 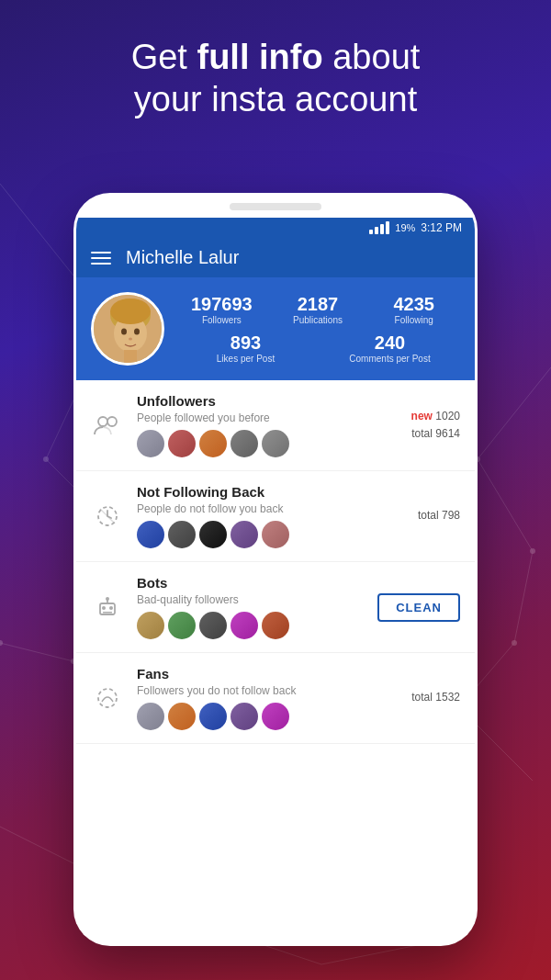 I want to click on signal-icon, so click(x=379, y=228).